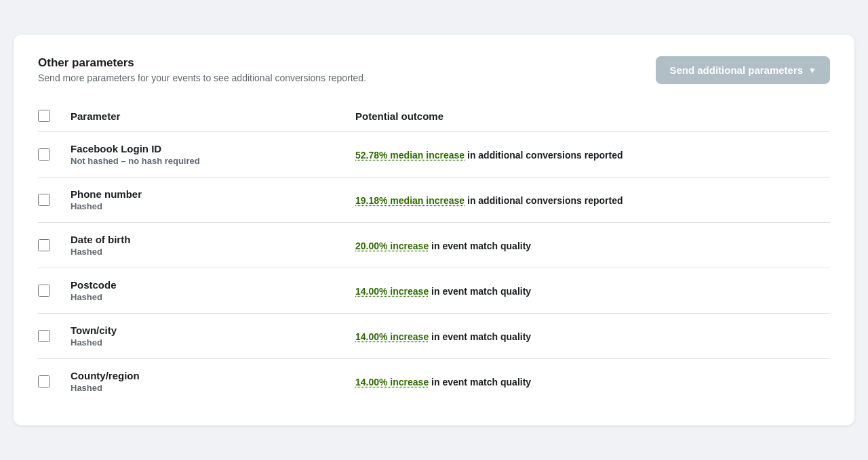 The height and width of the screenshot is (460, 868). What do you see at coordinates (44, 336) in the screenshot?
I see `row-checkbox-town-city` at bounding box center [44, 336].